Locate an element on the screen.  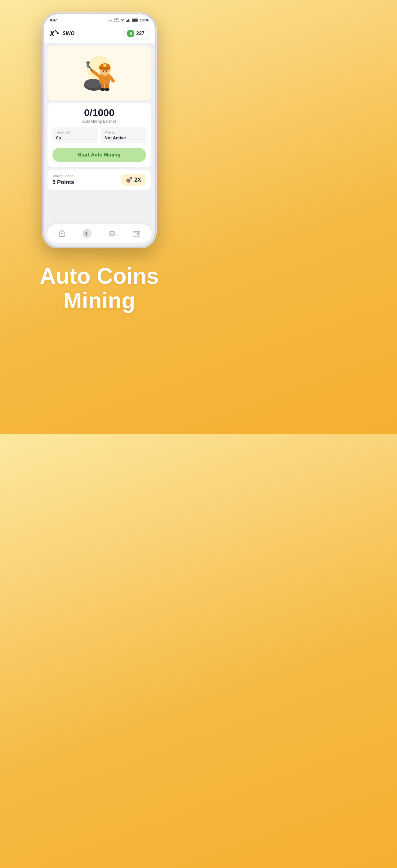
miner-illustration is located at coordinates (99, 73).